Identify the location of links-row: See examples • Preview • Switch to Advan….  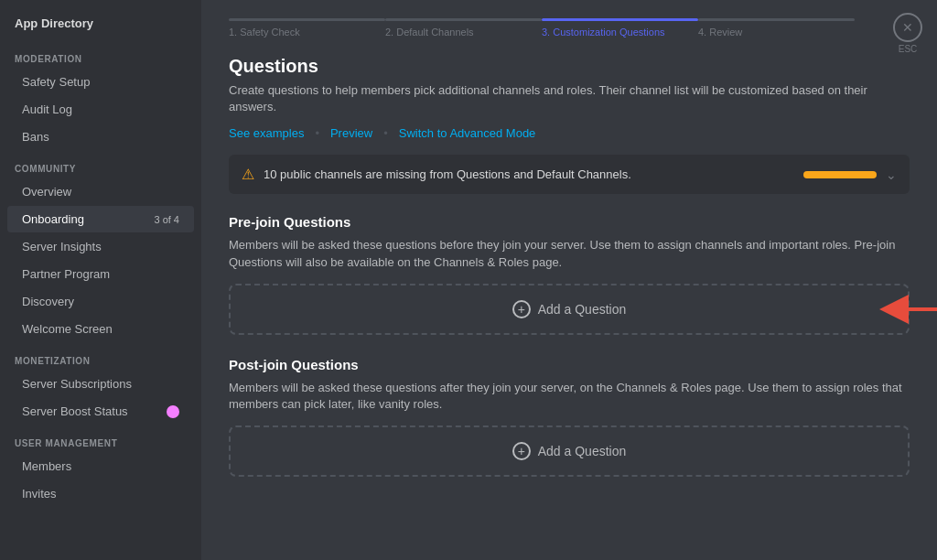
(569, 134).